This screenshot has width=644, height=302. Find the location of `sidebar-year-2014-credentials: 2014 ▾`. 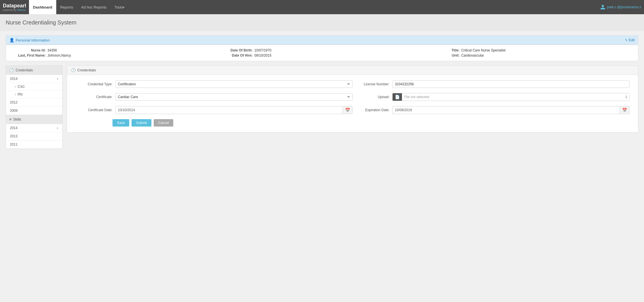

sidebar-year-2014-credentials: 2014 ▾ is located at coordinates (34, 79).